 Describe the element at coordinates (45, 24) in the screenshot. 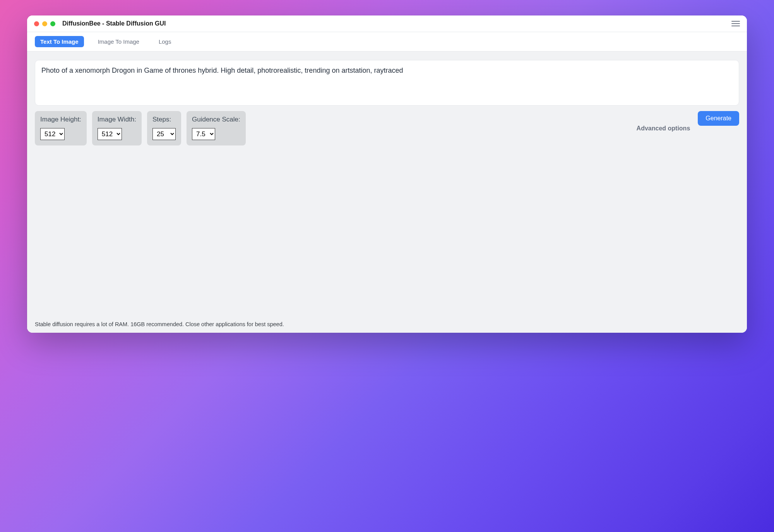

I see `traffic-lights` at that location.